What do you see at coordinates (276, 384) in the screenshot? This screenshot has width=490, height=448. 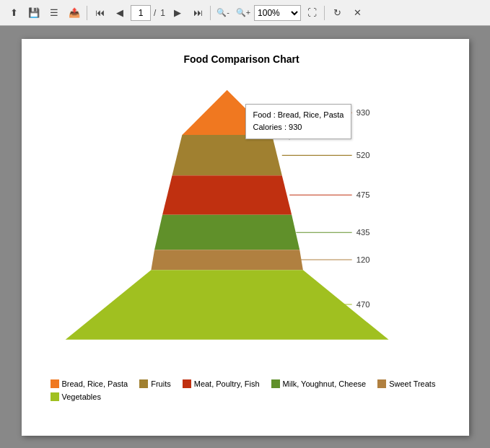 I see `legend-swatch-milk` at bounding box center [276, 384].